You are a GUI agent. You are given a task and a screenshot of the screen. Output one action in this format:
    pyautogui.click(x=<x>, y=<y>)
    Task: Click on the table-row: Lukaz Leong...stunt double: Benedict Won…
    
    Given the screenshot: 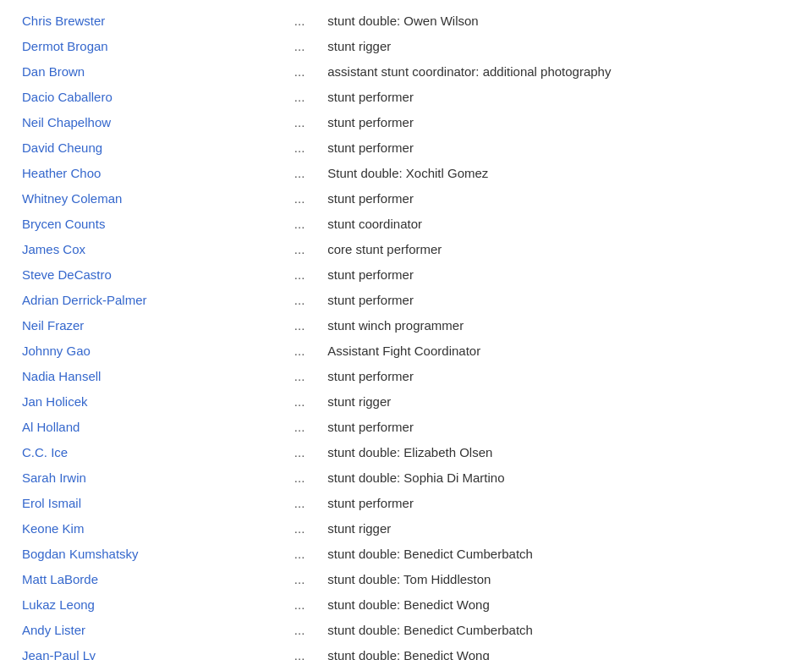 What is the action you would take?
    pyautogui.click(x=406, y=605)
    